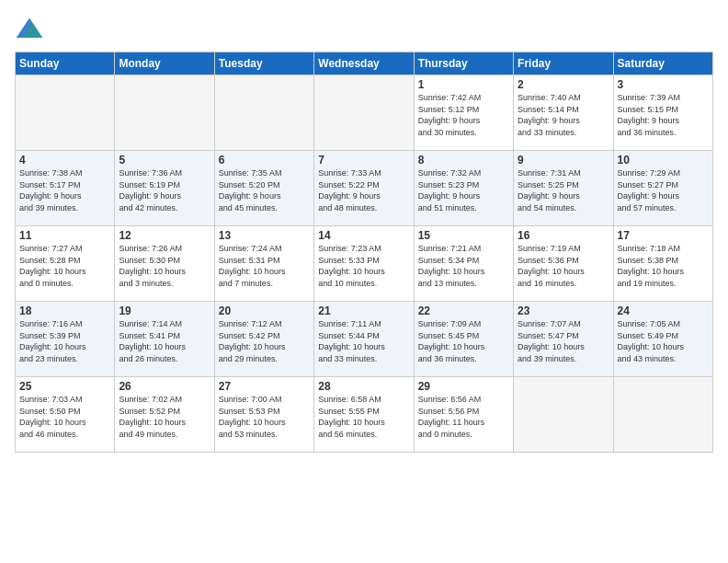 The height and width of the screenshot is (563, 728). I want to click on day-info: Sunrise: 7:33 AMSunset: 5:22 PMDaylight:…, so click(364, 190).